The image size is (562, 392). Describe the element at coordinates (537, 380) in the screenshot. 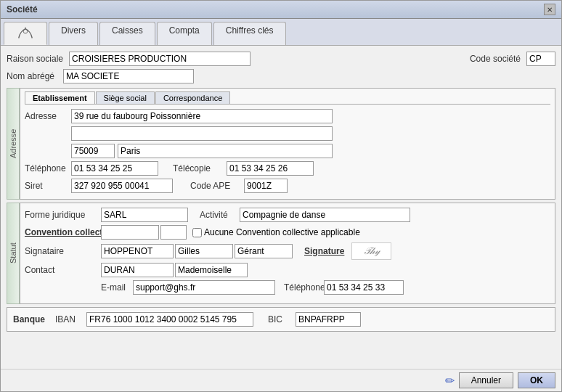

I see `ok-button: OK` at that location.